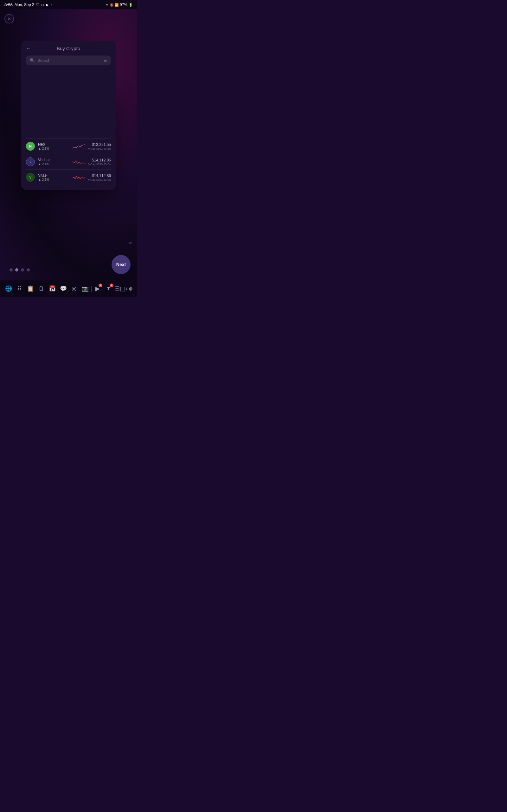  Describe the element at coordinates (44, 60) in the screenshot. I see `search-placeholder: Search` at that location.